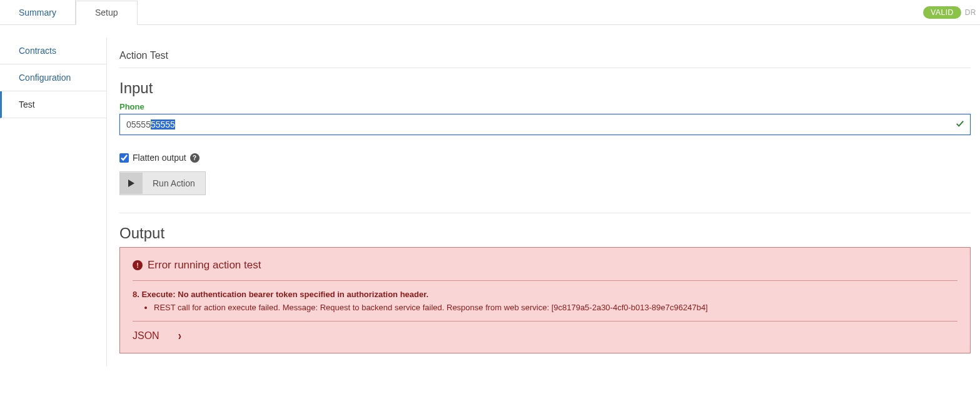 This screenshot has width=980, height=416. What do you see at coordinates (555, 308) in the screenshot?
I see `error-detail-item: REST call for action execute failed. Mes…` at bounding box center [555, 308].